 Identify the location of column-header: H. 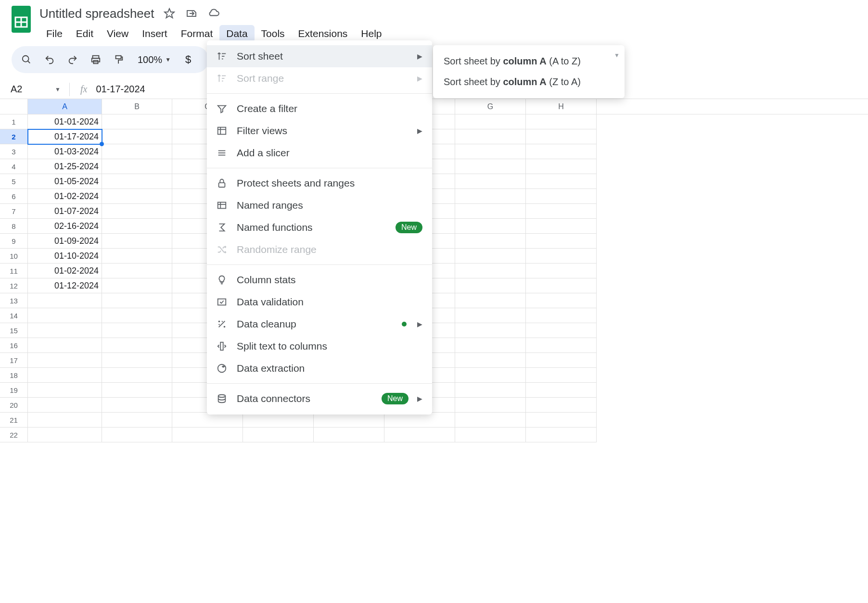
(561, 107).